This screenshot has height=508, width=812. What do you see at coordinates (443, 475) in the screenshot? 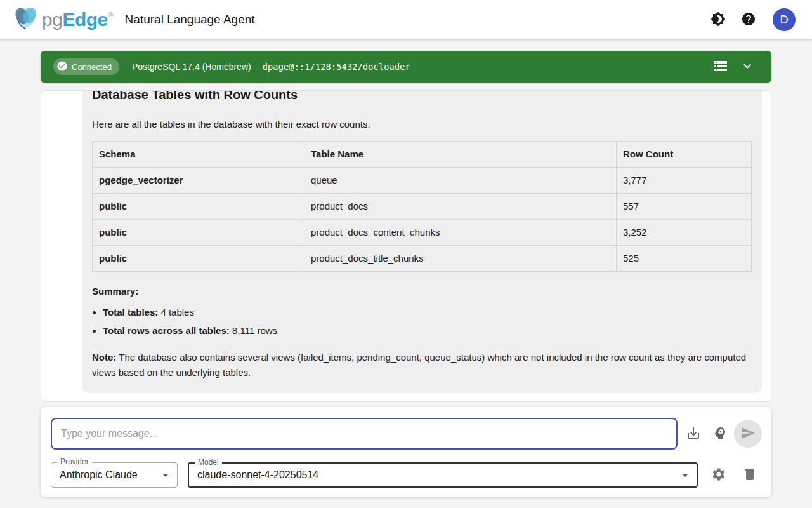
I see `model-select: Model claude-sonnet-4-20250514` at bounding box center [443, 475].